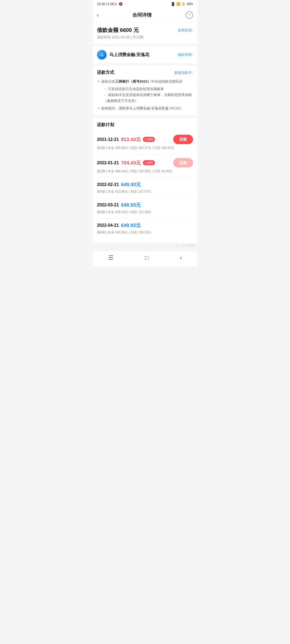 This screenshot has height=644, width=290. What do you see at coordinates (145, 140) in the screenshot?
I see `plan-row-0: 2021-12-21 813.43元 已逾期 还款` at bounding box center [145, 140].